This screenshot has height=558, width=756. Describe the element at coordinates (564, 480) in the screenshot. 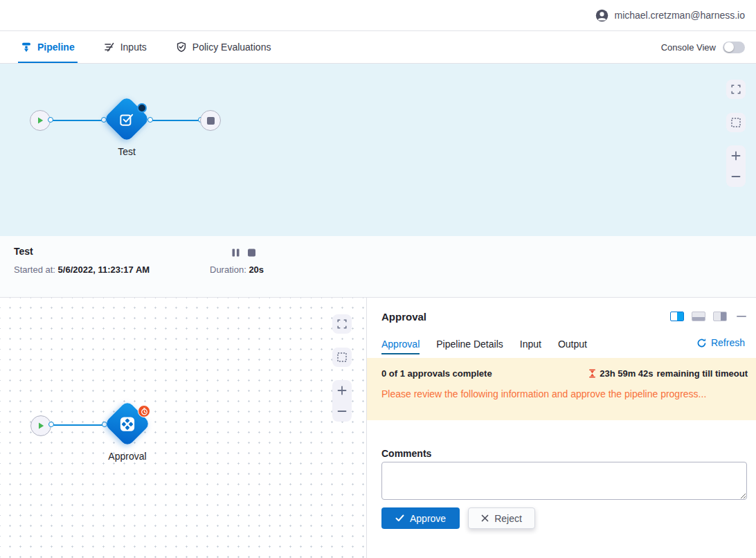

I see `comments-textarea` at that location.